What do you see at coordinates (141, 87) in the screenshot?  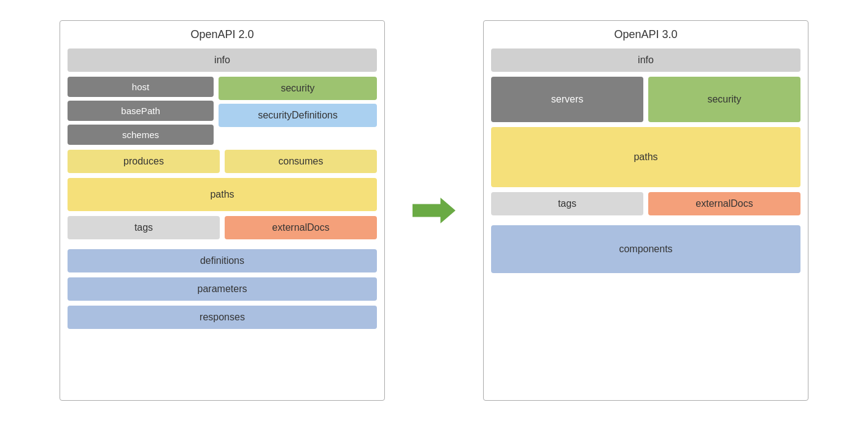 I see `v2-host-block: host` at bounding box center [141, 87].